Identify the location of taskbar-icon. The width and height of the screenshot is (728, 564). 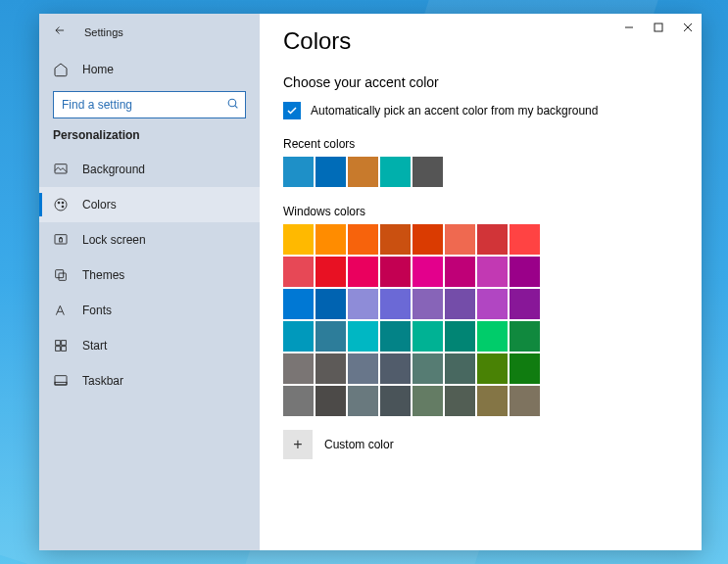
(61, 381).